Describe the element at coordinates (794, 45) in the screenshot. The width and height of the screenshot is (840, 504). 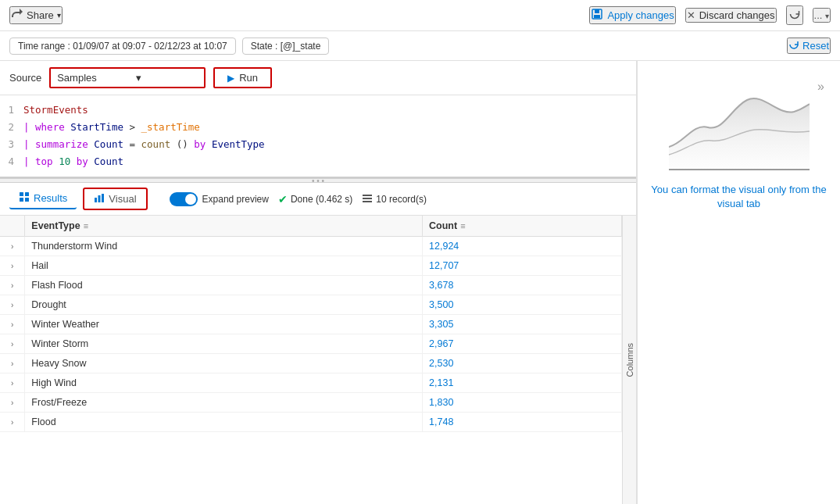
I see `reset-icon` at that location.